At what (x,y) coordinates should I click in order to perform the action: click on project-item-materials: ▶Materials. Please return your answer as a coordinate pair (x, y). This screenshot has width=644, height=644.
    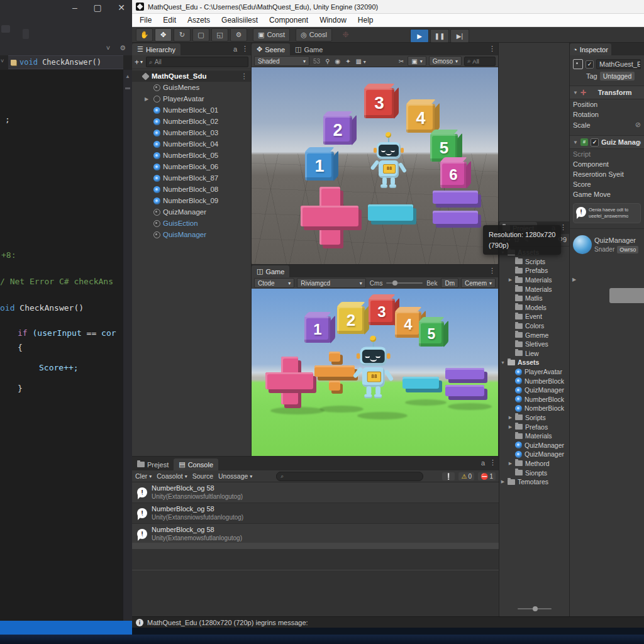
    Looking at the image, I should click on (535, 280).